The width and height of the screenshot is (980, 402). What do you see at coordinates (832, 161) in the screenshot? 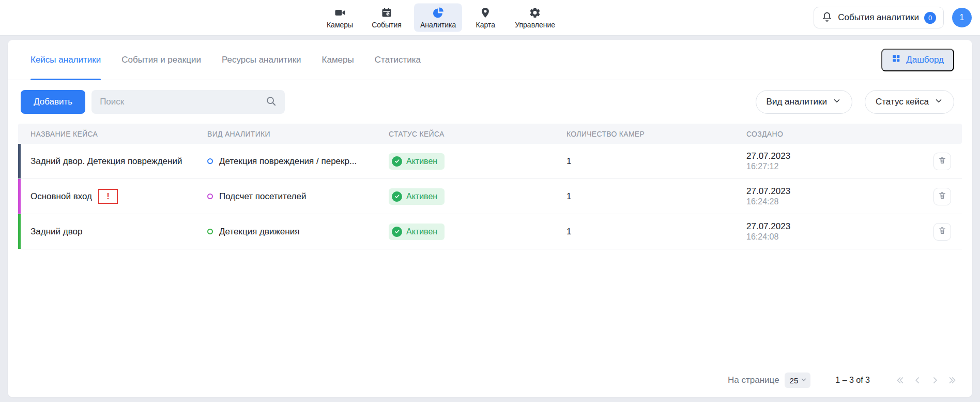
I see `cell-created: 27.07.2023 16:27:12` at bounding box center [832, 161].